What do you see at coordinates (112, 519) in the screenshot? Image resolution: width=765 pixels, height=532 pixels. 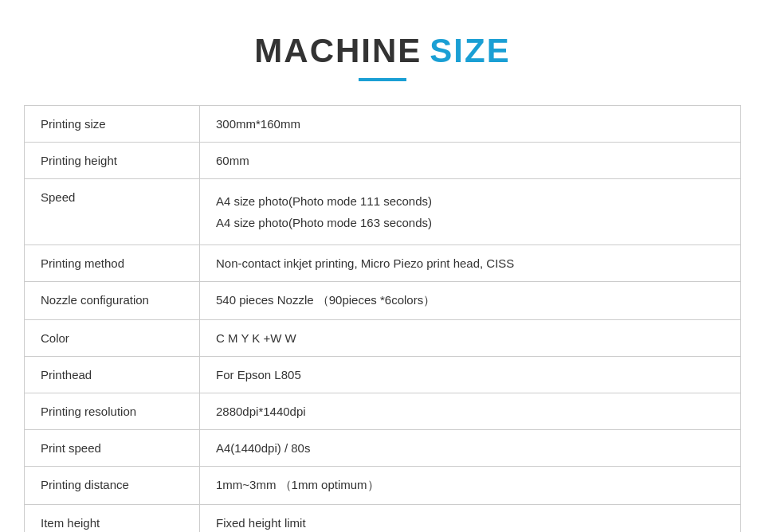 I see `row-label: Item height` at bounding box center [112, 519].